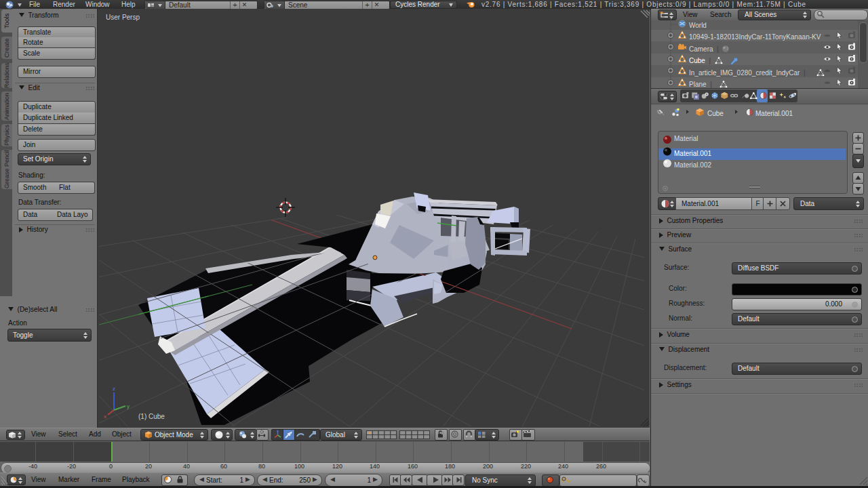 The width and height of the screenshot is (868, 488). Describe the element at coordinates (128, 407) in the screenshot. I see `svg-text: y` at that location.